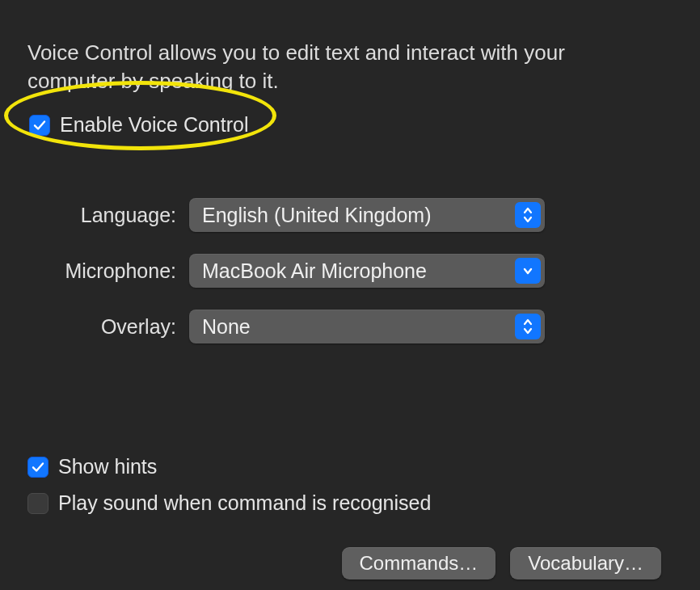 Image resolution: width=700 pixels, height=590 pixels. What do you see at coordinates (367, 215) in the screenshot?
I see `language-select: English (United Kingdom)` at bounding box center [367, 215].